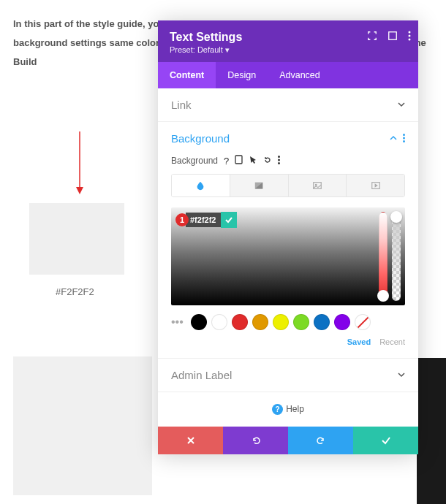 The image size is (446, 504). What do you see at coordinates (202, 375) in the screenshot?
I see `section-admin-label-title: Admin Label` at bounding box center [202, 375].